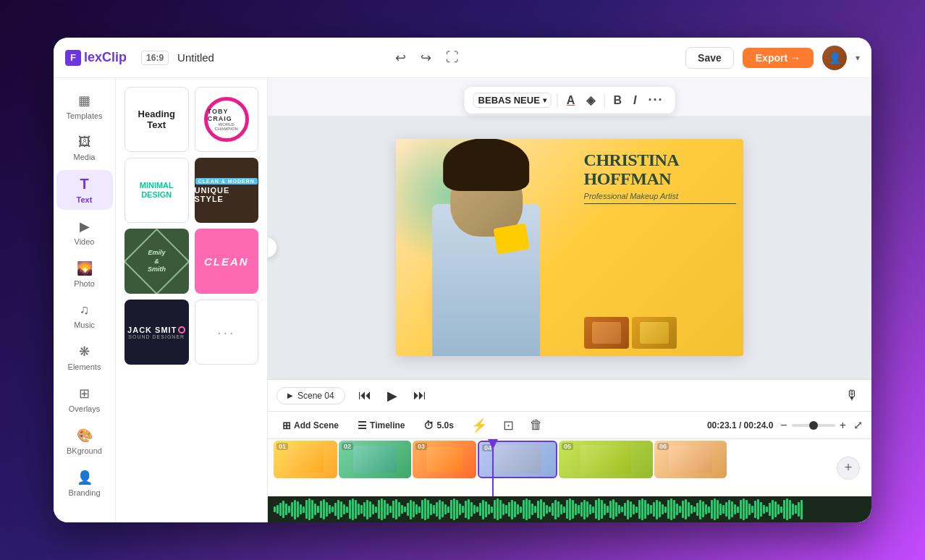 The width and height of the screenshot is (925, 560). Describe the element at coordinates (452, 58) in the screenshot. I see `fullscreen-button: ⛶` at that location.